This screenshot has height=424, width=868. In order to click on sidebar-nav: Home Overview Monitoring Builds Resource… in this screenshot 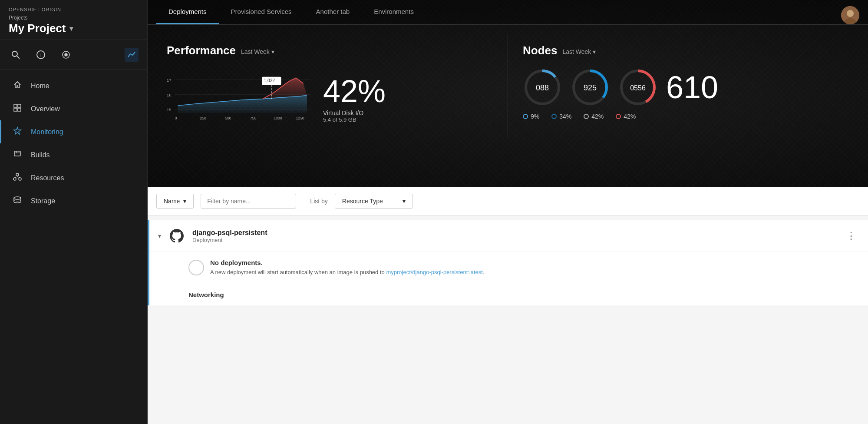, I will do `click(74, 247)`.